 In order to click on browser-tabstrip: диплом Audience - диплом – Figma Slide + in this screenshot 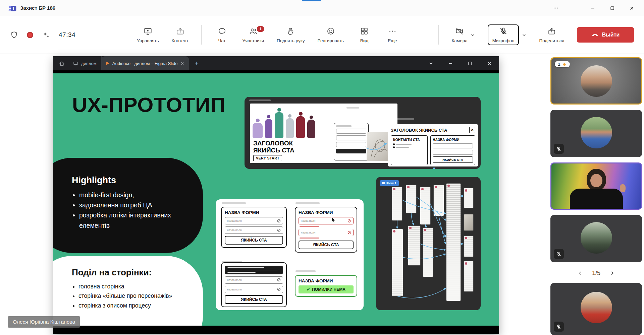, I will do `click(276, 63)`.